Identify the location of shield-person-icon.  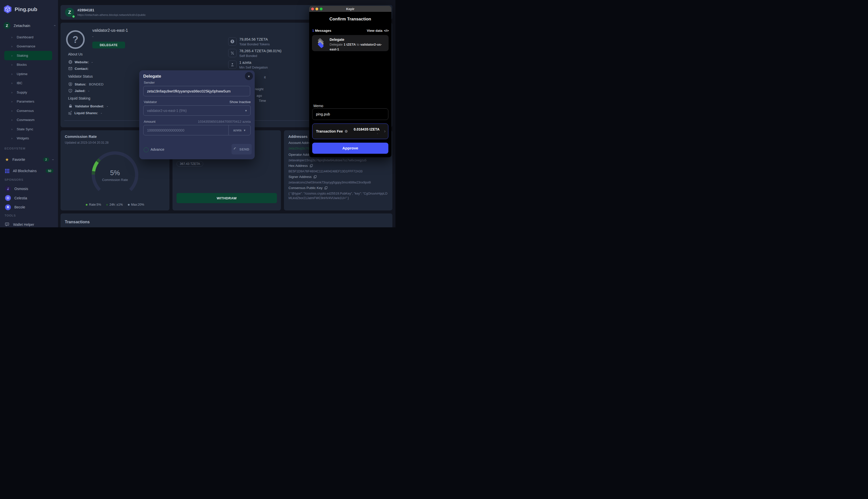
(70, 84).